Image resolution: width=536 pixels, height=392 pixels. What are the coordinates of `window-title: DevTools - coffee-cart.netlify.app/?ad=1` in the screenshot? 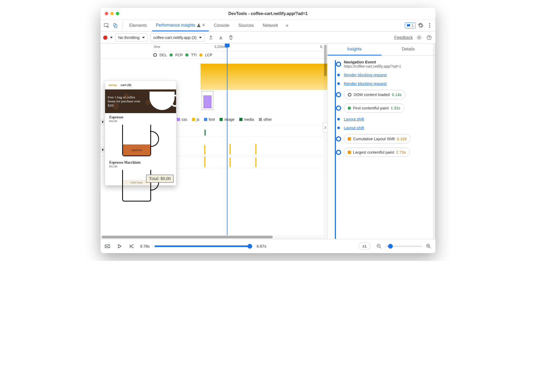 It's located at (268, 14).